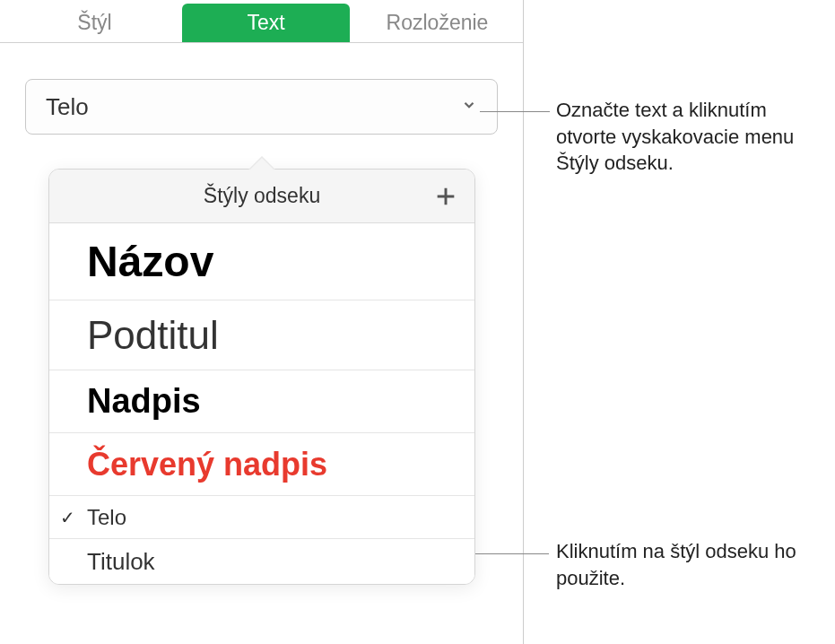 The image size is (835, 644). I want to click on style-item-label: Červený nadpis, so click(207, 465).